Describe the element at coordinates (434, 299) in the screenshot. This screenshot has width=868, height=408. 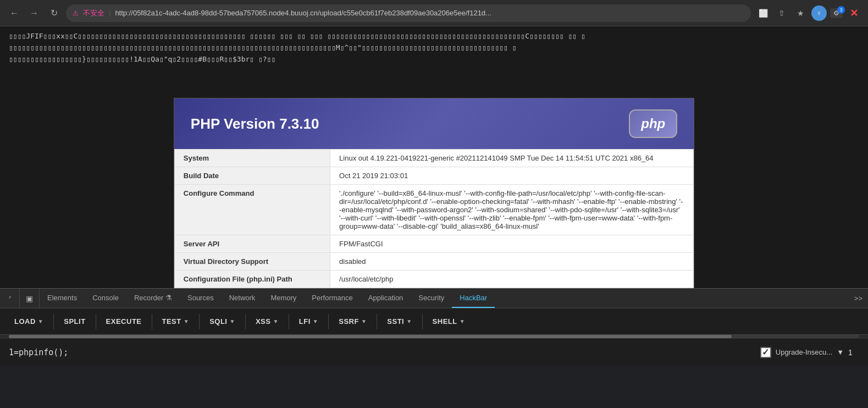
I see `devtools-tabs: ⎖ ▣ ElementsConsoleRecorder ⚗SourcesNetw…` at that location.